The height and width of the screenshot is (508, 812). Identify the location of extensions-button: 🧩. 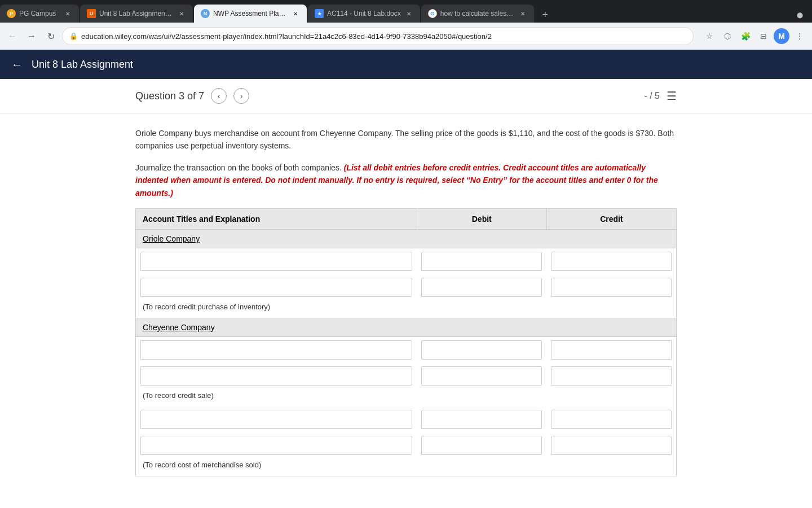
(745, 36).